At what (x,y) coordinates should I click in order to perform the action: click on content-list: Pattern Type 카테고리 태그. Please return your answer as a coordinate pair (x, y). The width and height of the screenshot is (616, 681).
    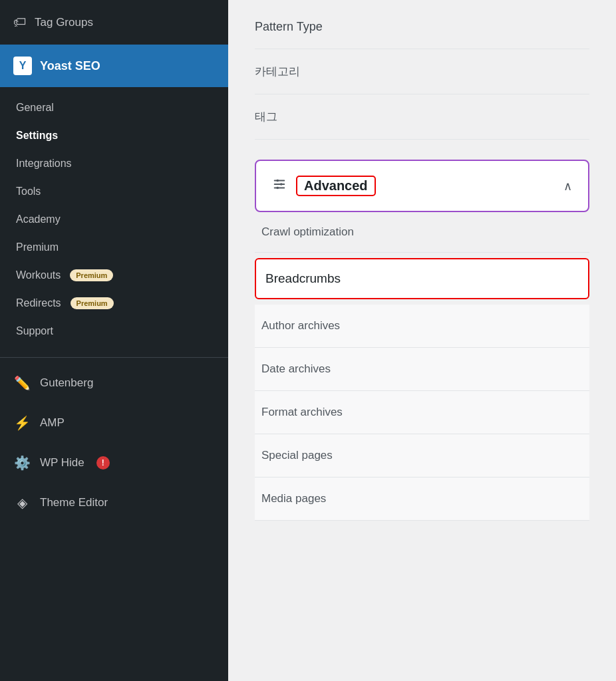
    Looking at the image, I should click on (422, 70).